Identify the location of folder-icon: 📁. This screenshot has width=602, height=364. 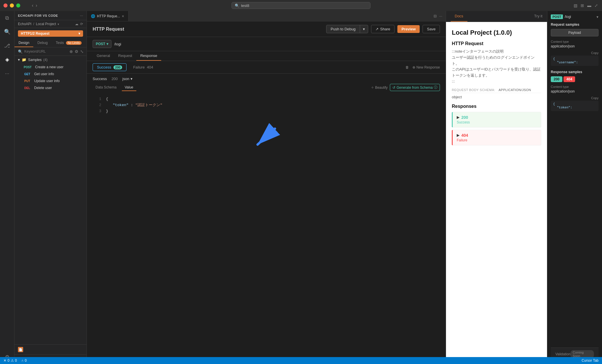
(24, 60).